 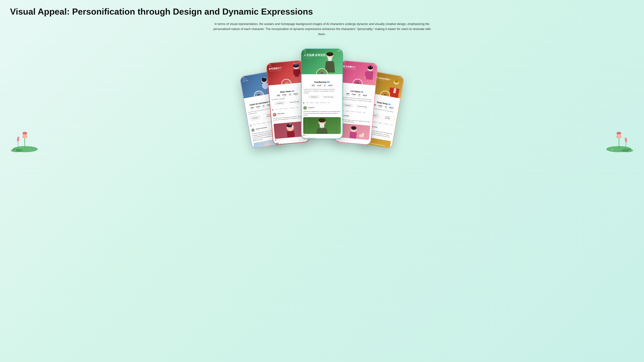 What do you see at coordinates (358, 73) in the screenshot?
I see `phone-banner-4: 9:41 ▪▪▪ ▪▪ ■ 红楼梦 难为你费心了 A DREAM OF RED …` at bounding box center [358, 73].